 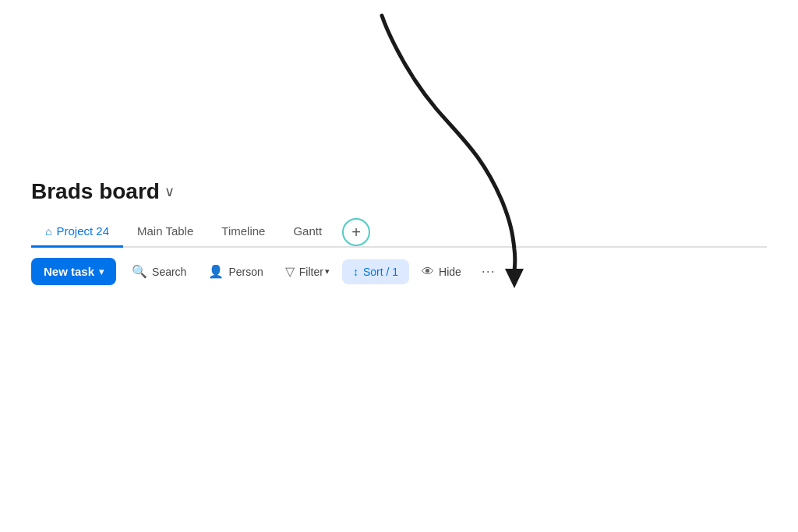 What do you see at coordinates (139, 271) in the screenshot?
I see `search-icon: 🔍` at bounding box center [139, 271].